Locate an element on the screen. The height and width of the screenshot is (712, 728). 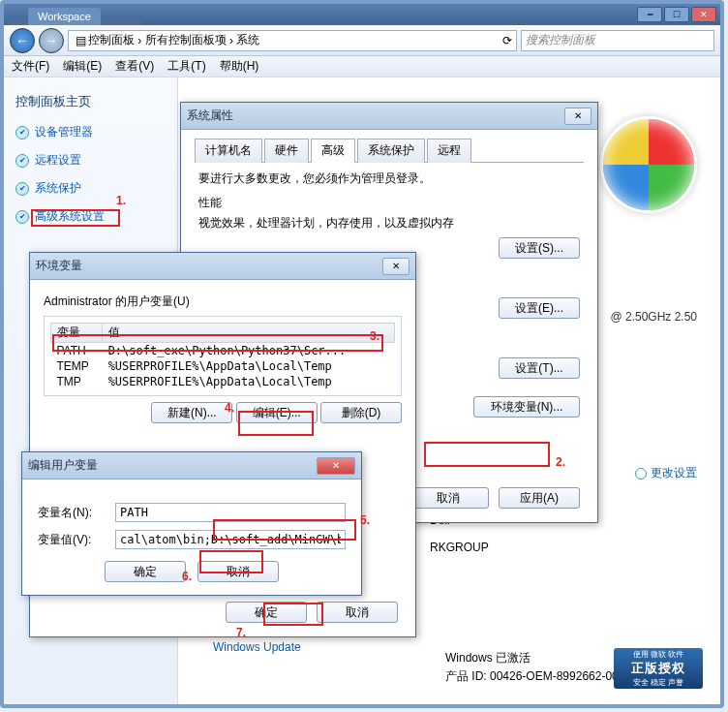
close-button: ✕ is located at coordinates (704, 15).